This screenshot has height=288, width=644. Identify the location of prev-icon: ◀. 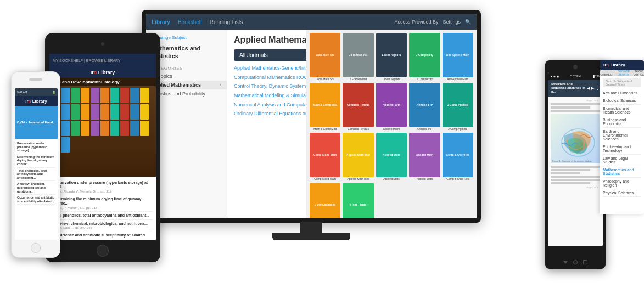
(589, 88).